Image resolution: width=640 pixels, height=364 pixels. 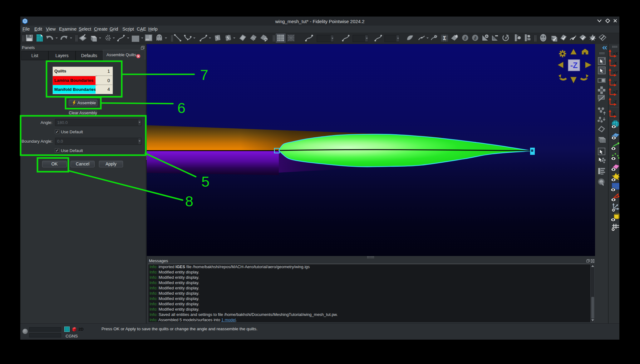 What do you see at coordinates (445, 38) in the screenshot?
I see `svg-text: Σ` at bounding box center [445, 38].